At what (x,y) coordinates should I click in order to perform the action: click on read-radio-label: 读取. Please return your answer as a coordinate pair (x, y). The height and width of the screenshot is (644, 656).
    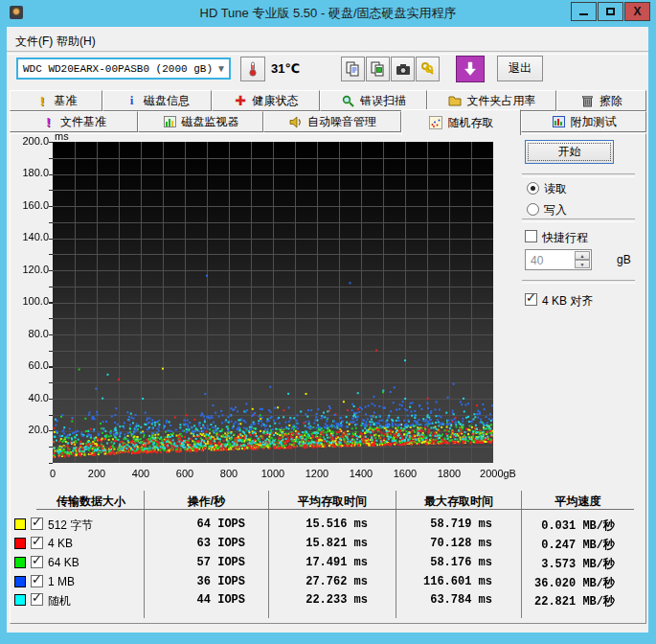
    Looking at the image, I should click on (555, 190).